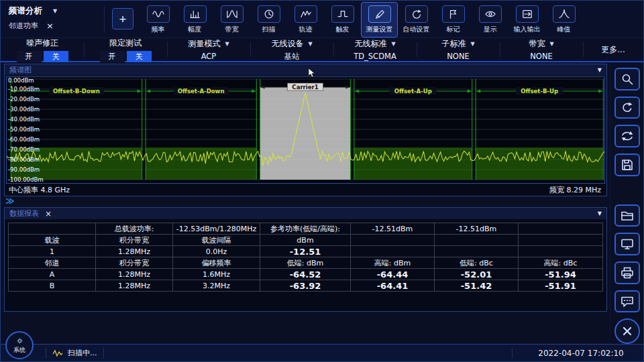  What do you see at coordinates (305, 275) in the screenshot?
I see `report-cell: -64.52` at bounding box center [305, 275].